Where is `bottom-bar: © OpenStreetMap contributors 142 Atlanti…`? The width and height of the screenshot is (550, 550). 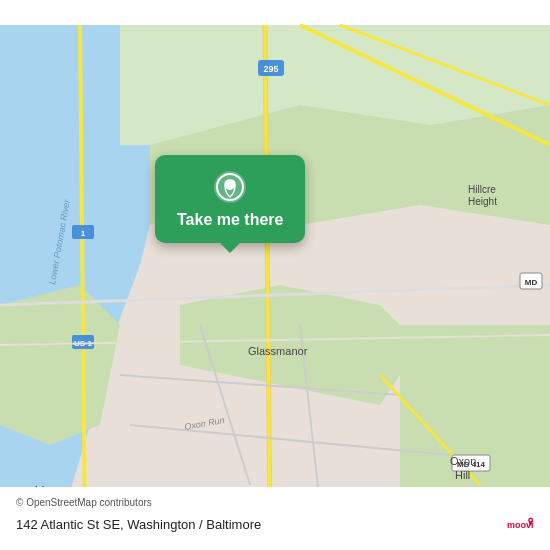
bottom-bar: © OpenStreetMap contributors 142 Atlanti… is located at coordinates (275, 518).